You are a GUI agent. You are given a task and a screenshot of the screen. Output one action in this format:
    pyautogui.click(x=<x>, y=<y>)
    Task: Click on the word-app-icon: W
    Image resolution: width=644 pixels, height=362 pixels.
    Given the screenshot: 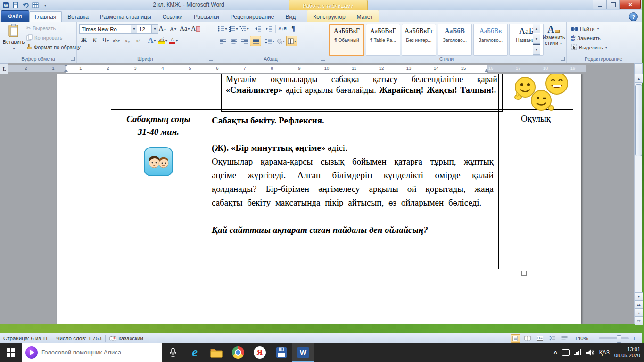 What is the action you would take?
    pyautogui.click(x=6, y=5)
    